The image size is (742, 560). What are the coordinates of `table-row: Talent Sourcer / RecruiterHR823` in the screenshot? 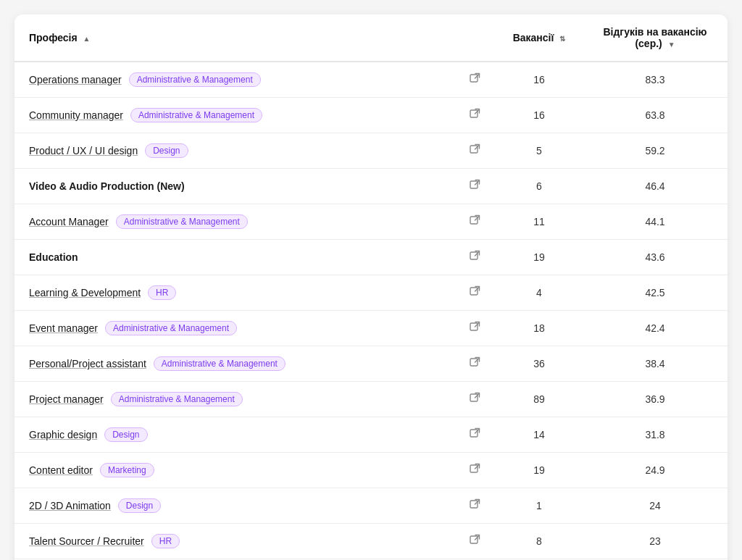 It's located at (371, 542).